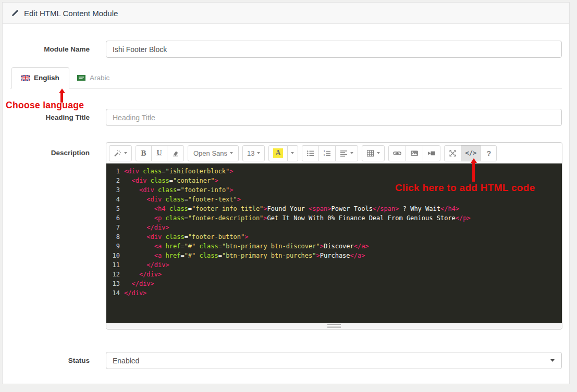  Describe the element at coordinates (334, 246) in the screenshot. I see `code-line: 9 <a href="#" class="btn-primary btn-dis…` at that location.